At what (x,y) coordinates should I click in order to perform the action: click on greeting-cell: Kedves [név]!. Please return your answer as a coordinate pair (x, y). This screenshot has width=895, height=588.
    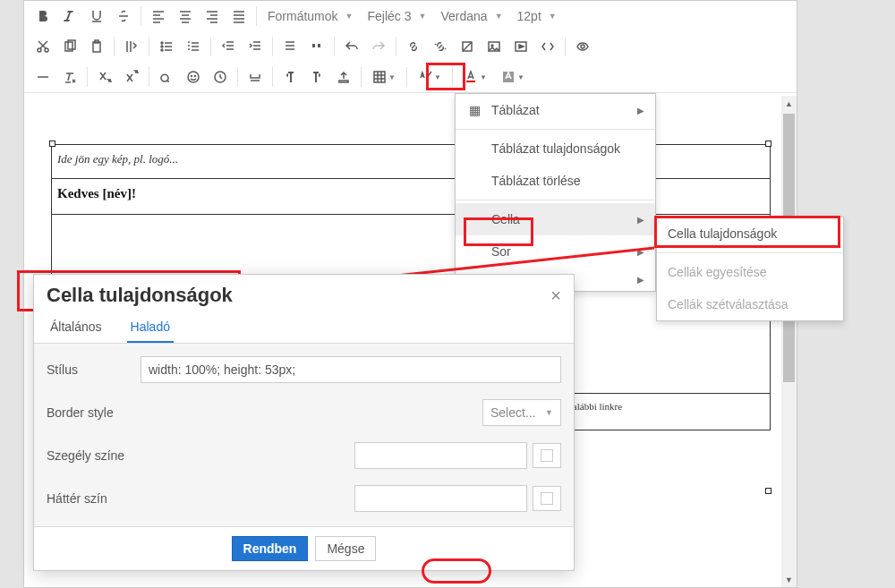
    Looking at the image, I should click on (412, 197).